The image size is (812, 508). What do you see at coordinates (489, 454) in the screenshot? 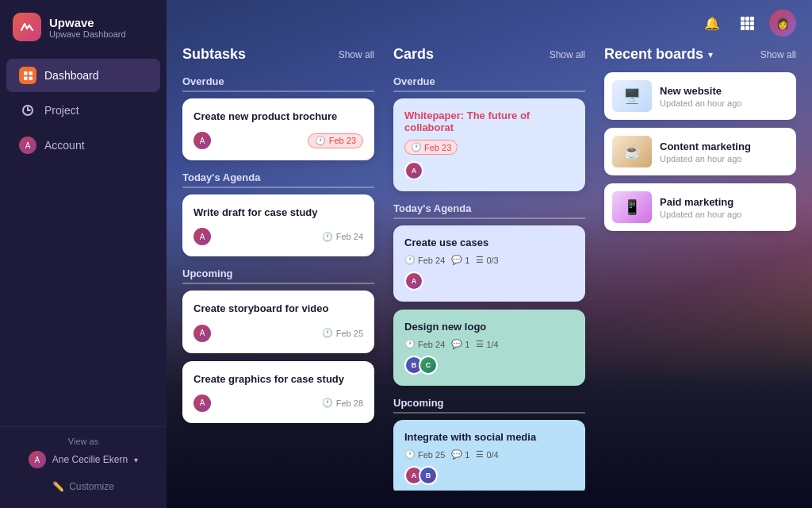
I see `kanban-meta-social: 🕐 Feb 25 💬 1 ☰ 0/4` at bounding box center [489, 454].